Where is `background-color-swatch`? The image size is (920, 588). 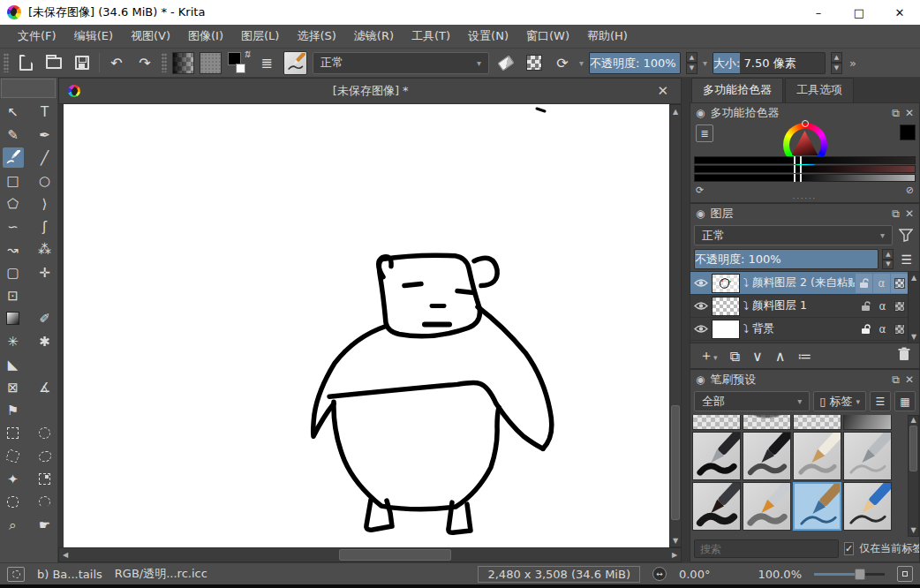 background-color-swatch is located at coordinates (240, 69).